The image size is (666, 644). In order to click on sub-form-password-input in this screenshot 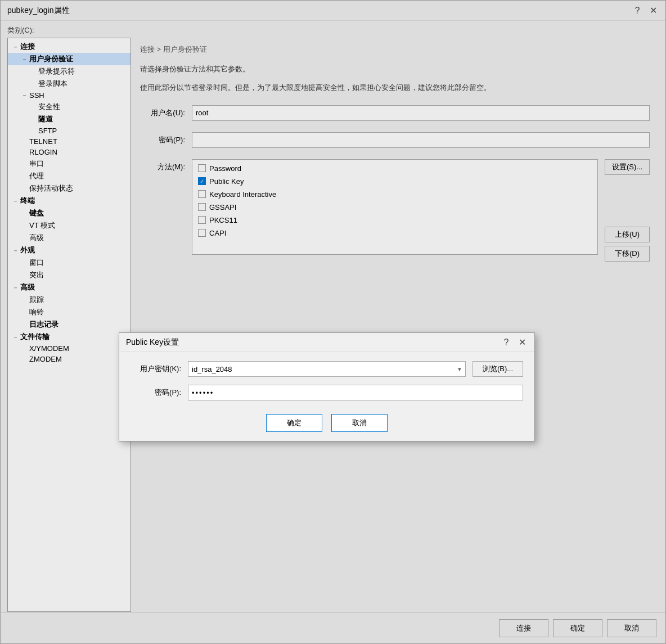, I will do `click(356, 393)`.